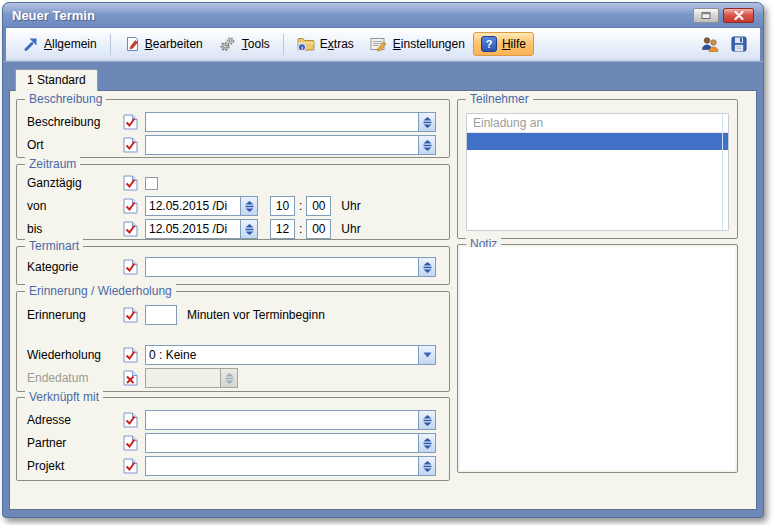  What do you see at coordinates (282, 229) in the screenshot?
I see `bis-hour-input` at bounding box center [282, 229].